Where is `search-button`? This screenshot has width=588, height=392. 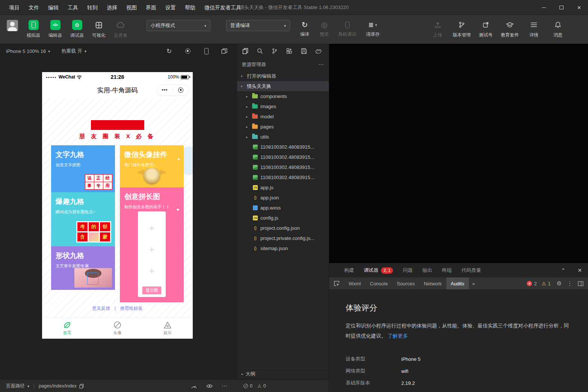
search-button is located at coordinates (260, 51).